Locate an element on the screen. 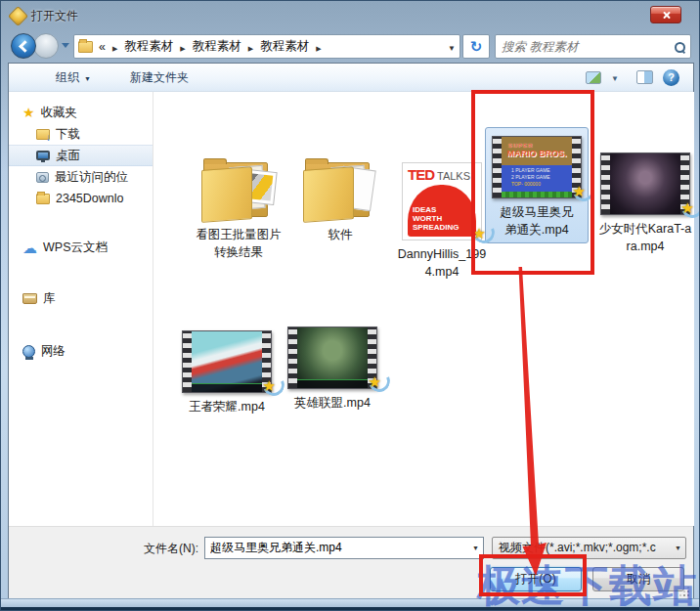  file-item-video: 王者荣耀.mp4 is located at coordinates (227, 373).